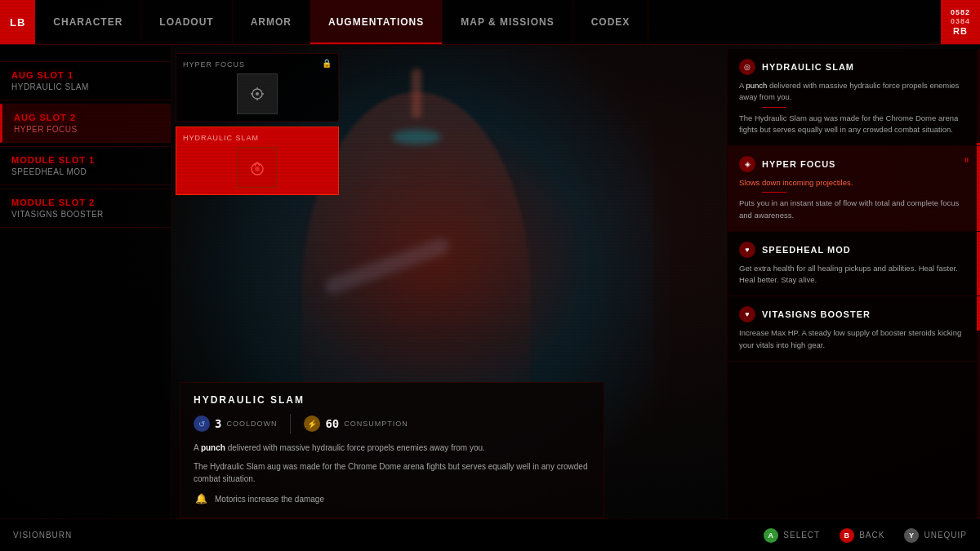 This screenshot has height=551, width=980. Describe the element at coordinates (771, 535) in the screenshot. I see `a-key: A` at that location.